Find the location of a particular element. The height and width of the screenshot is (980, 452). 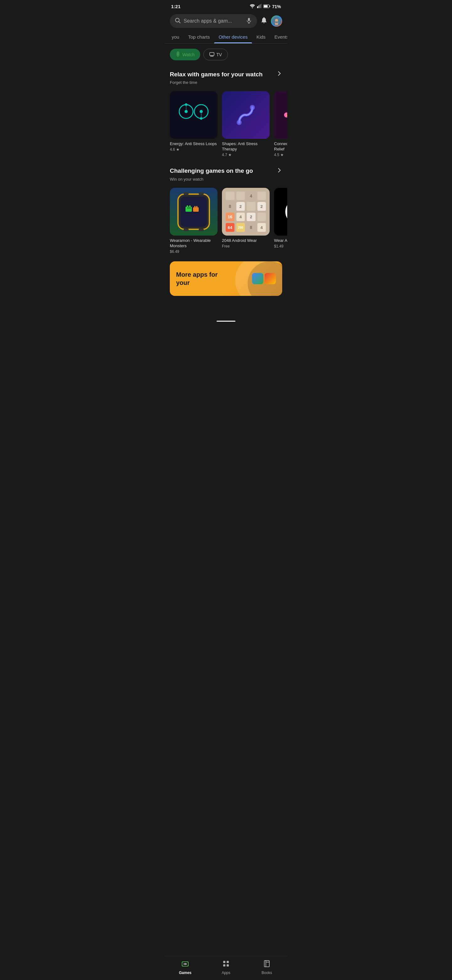

asteroids-circle is located at coordinates (287, 212).